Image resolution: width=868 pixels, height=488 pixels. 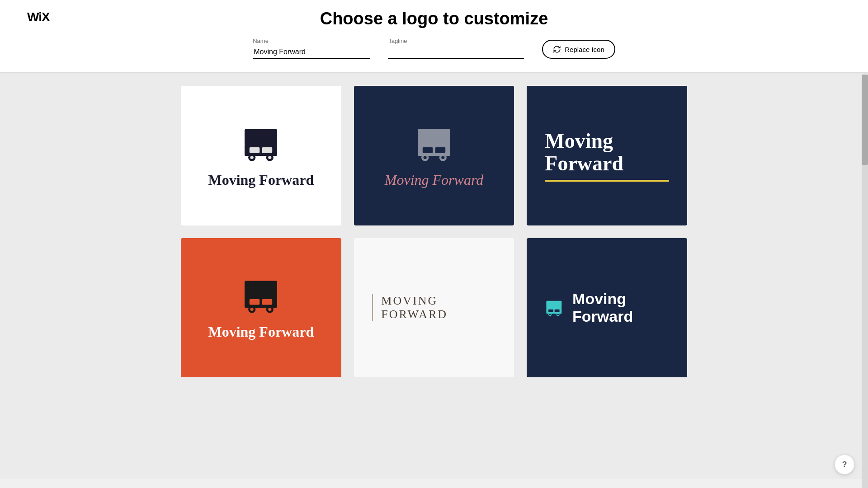 I want to click on logo-card-5: Moving Forward, so click(x=434, y=308).